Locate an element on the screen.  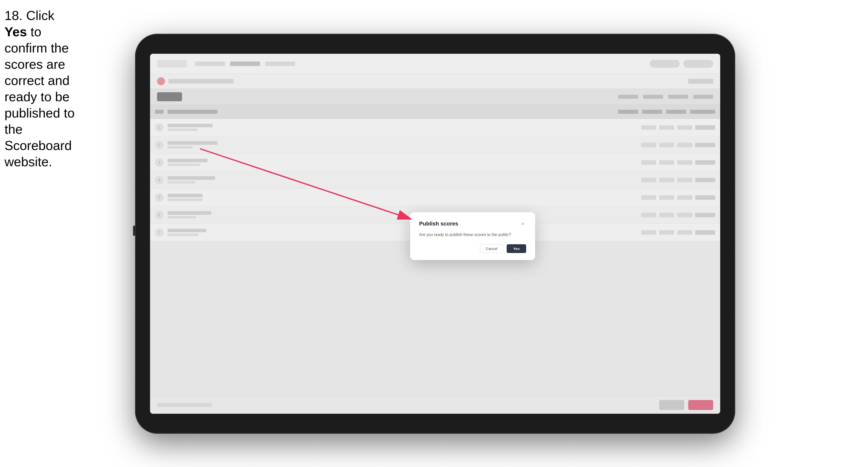
modal-cancel-button: Cancel is located at coordinates (491, 249).